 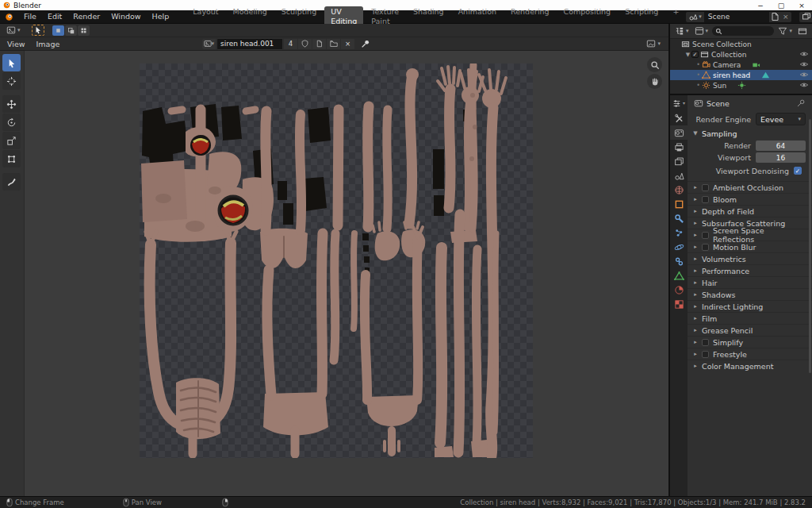 What do you see at coordinates (11, 63) in the screenshot?
I see `tool-select-box-button` at bounding box center [11, 63].